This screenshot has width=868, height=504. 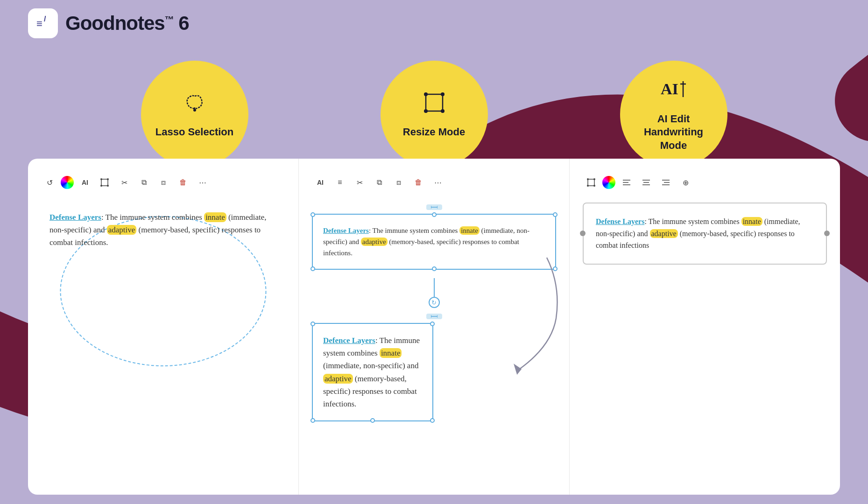 What do you see at coordinates (418, 182) in the screenshot?
I see `delete-button-2: 🗑` at bounding box center [418, 182].